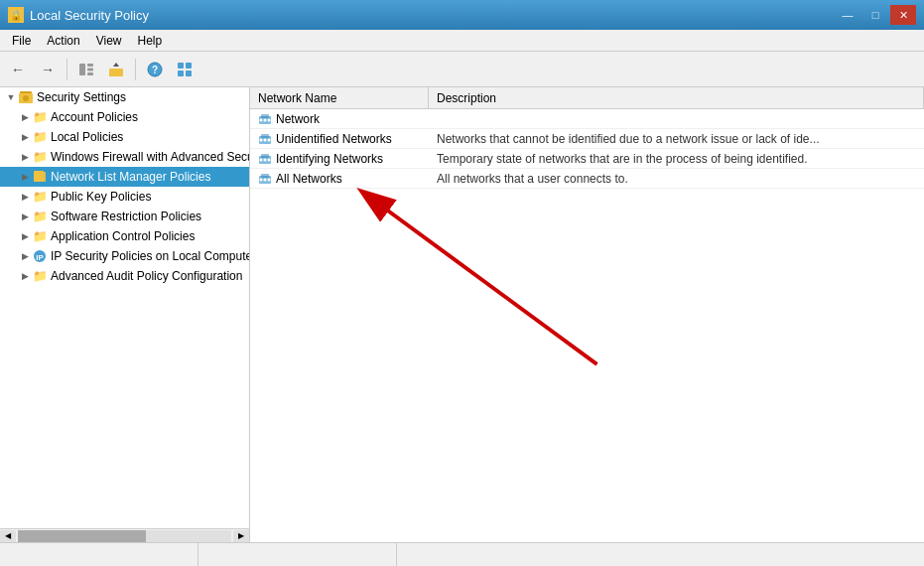 The image size is (924, 566). I want to click on app-control-icon: 📁, so click(40, 236).